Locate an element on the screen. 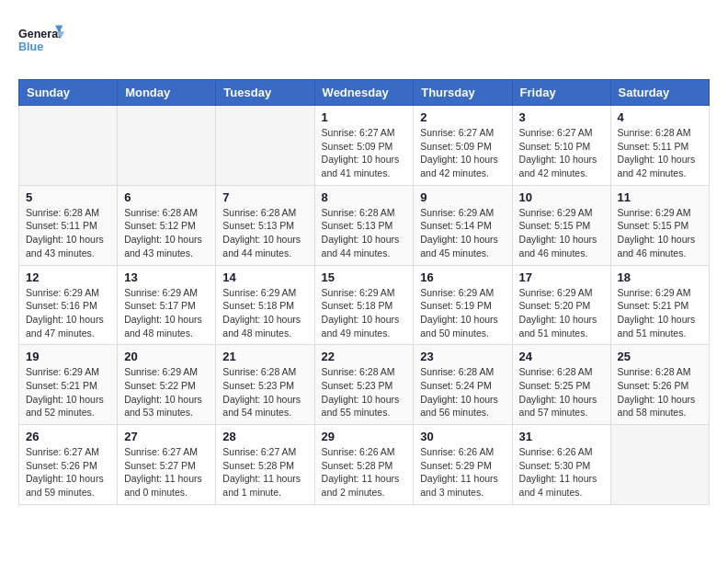 The image size is (728, 563). day-number: 9 is located at coordinates (462, 197).